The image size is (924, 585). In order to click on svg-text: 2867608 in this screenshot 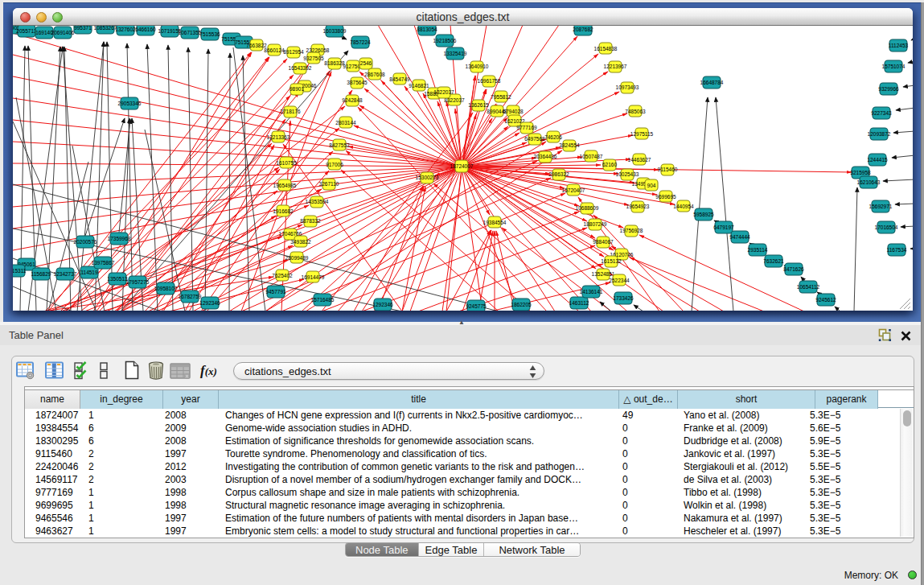, I will do `click(375, 74)`.